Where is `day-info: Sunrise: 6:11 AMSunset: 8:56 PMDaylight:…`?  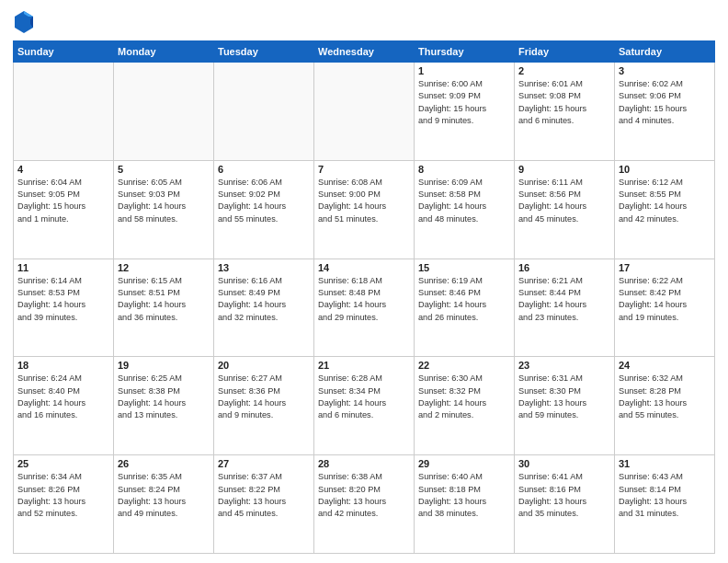
day-info: Sunrise: 6:11 AMSunset: 8:56 PMDaylight:… is located at coordinates (564, 201).